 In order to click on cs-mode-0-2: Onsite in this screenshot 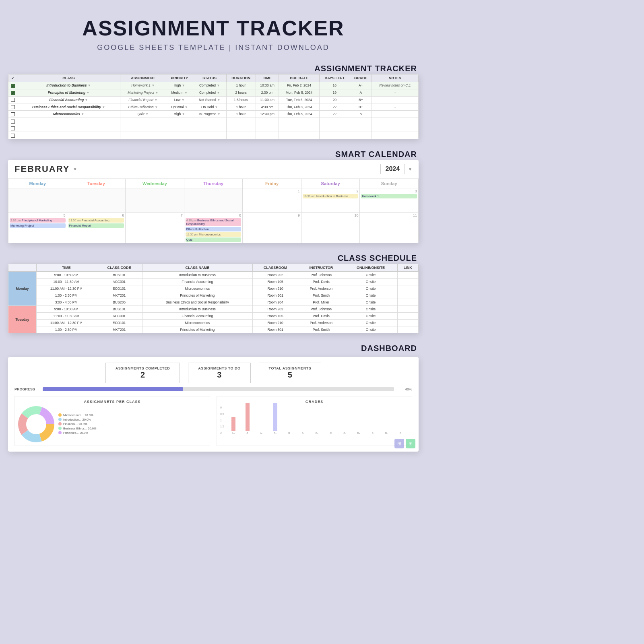, I will do `click(371, 289)`.